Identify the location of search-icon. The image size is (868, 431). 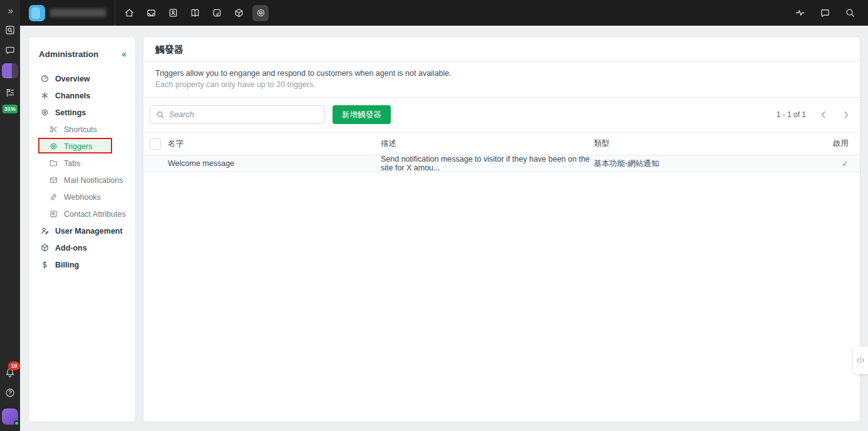
(850, 13).